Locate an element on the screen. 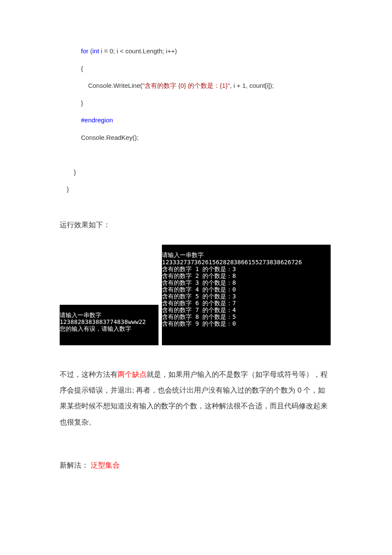  console-readkey: Console.ReadKey(); is located at coordinates (110, 137).